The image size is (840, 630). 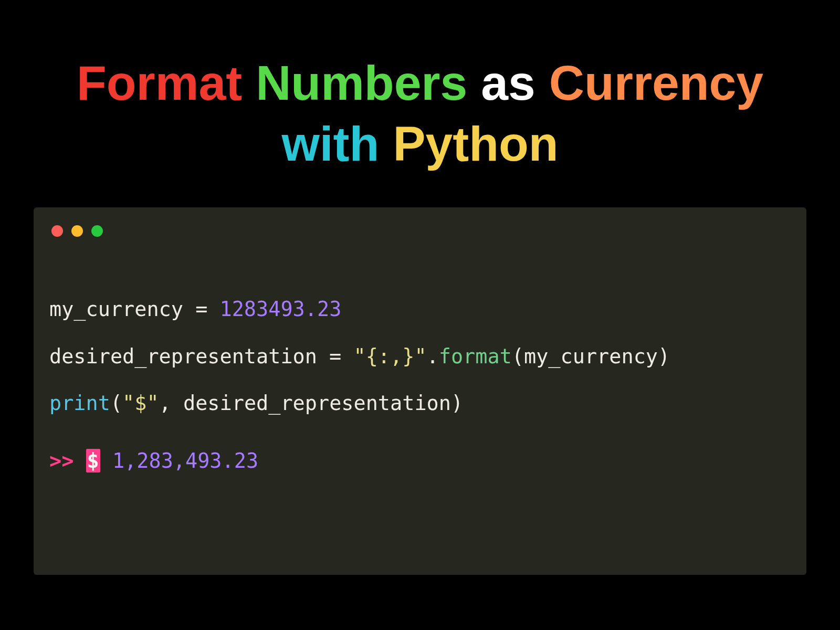 What do you see at coordinates (68, 461) in the screenshot?
I see `output-prompt: >>` at bounding box center [68, 461].